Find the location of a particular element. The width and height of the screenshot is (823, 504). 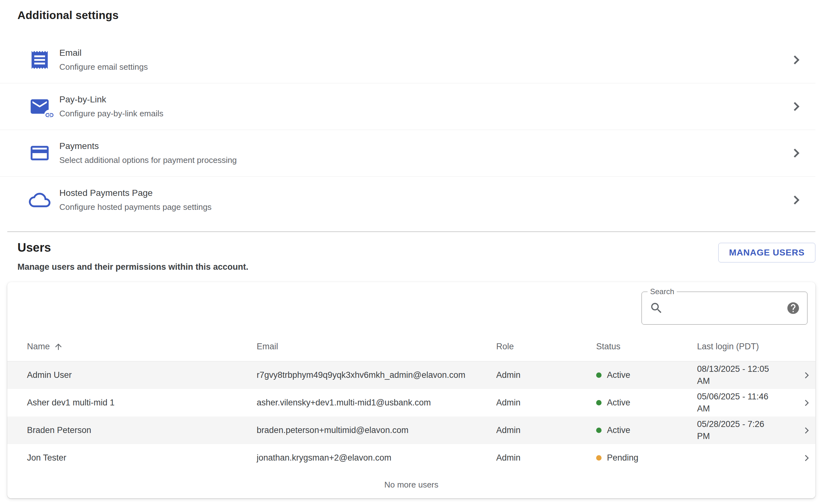

users-heading: Users is located at coordinates (133, 248).